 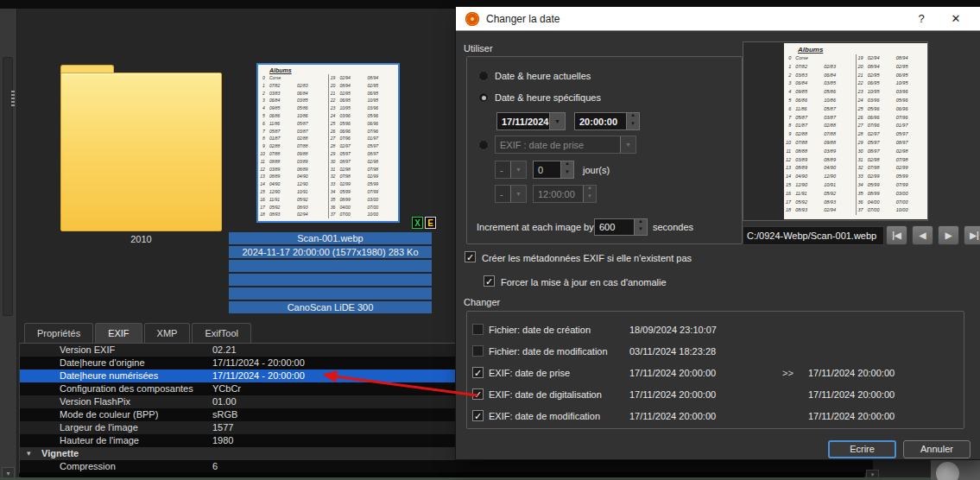 What do you see at coordinates (601, 121) in the screenshot?
I see `time-spinner-value: 20:00:00` at bounding box center [601, 121].